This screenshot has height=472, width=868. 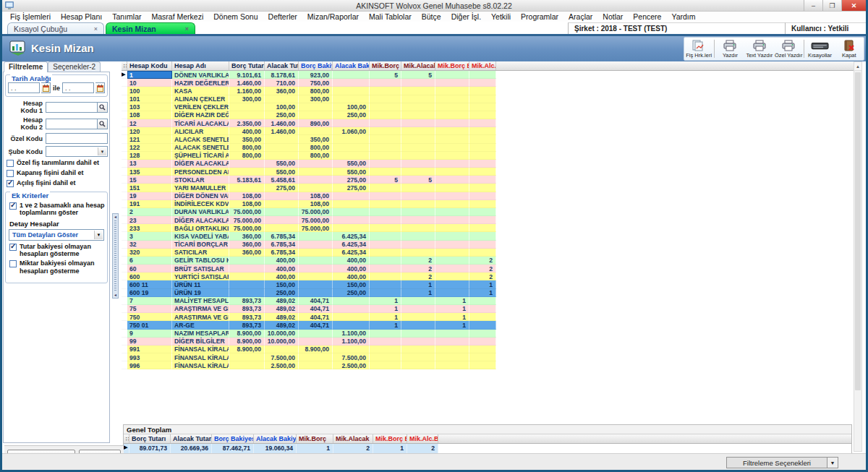 What do you see at coordinates (352, 253) in the screenshot?
I see `cell-value: 6.425,34` at bounding box center [352, 253].